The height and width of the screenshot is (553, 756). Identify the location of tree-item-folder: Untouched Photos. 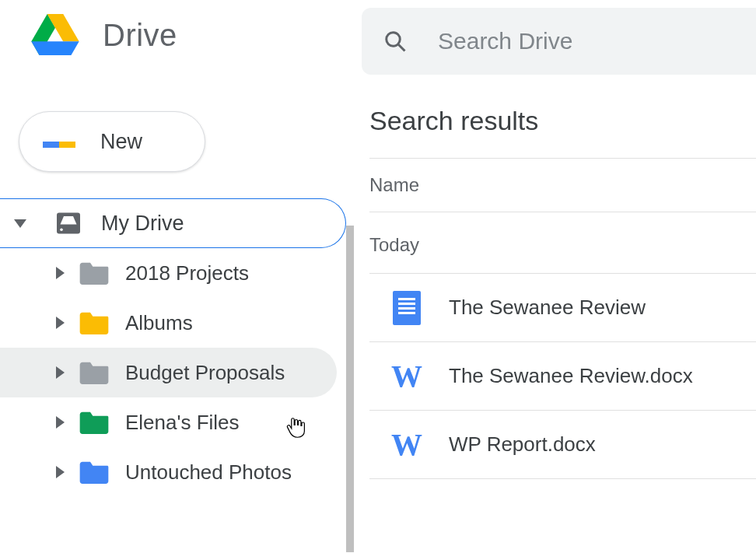
(168, 472).